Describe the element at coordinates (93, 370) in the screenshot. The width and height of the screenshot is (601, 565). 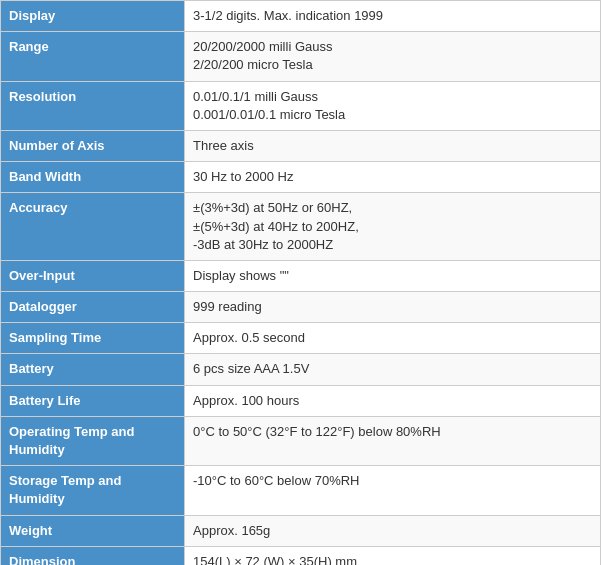
I see `spec-label: Battery` at that location.